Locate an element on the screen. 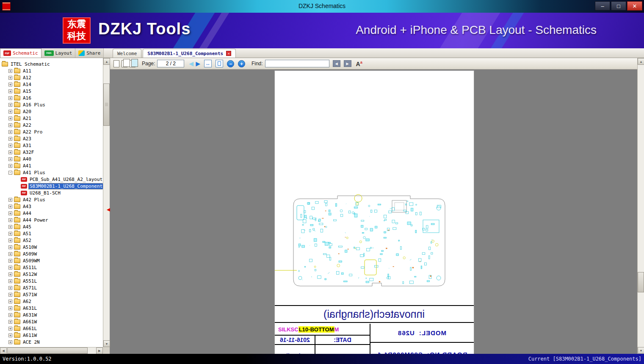  tree-item-label: A31 is located at coordinates (27, 146).